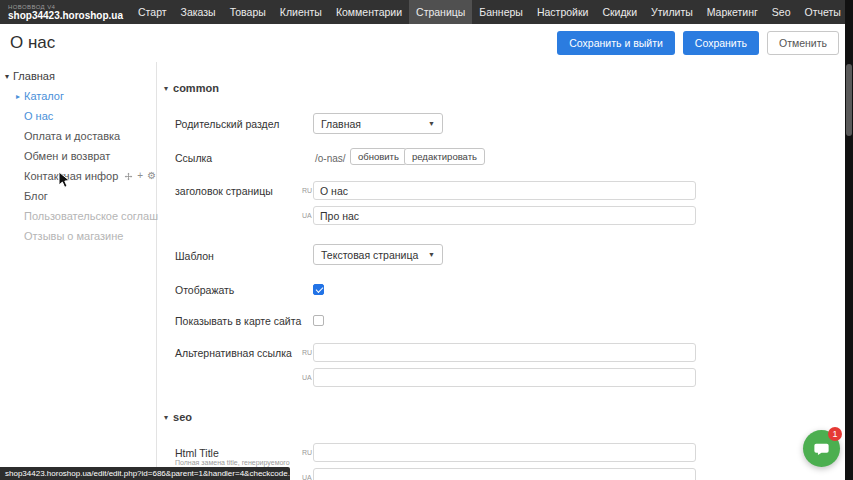 The height and width of the screenshot is (480, 853). What do you see at coordinates (620, 12) in the screenshot?
I see `menu-item-discounts: Скидки` at bounding box center [620, 12].